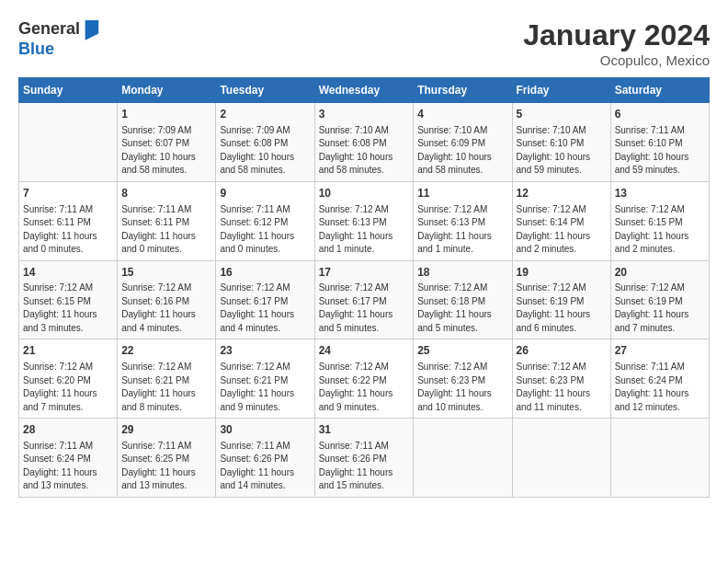 The width and height of the screenshot is (728, 563). I want to click on weekday-header-tuesday: Tuesday, so click(265, 90).